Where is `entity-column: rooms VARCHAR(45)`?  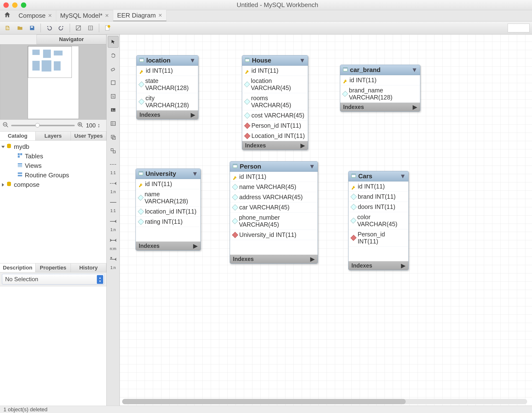 entity-column: rooms VARCHAR(45) is located at coordinates (275, 102).